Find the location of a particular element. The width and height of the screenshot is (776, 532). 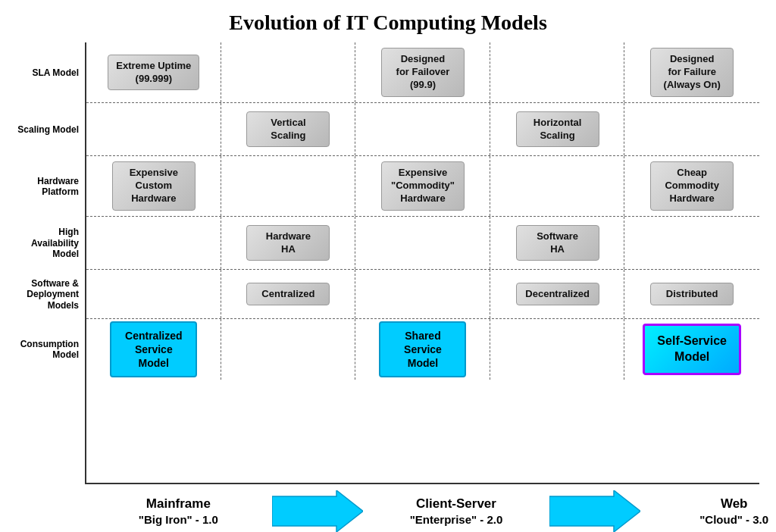

hardware-cheap-commodity: CheapCommodityHardware is located at coordinates (692, 186).